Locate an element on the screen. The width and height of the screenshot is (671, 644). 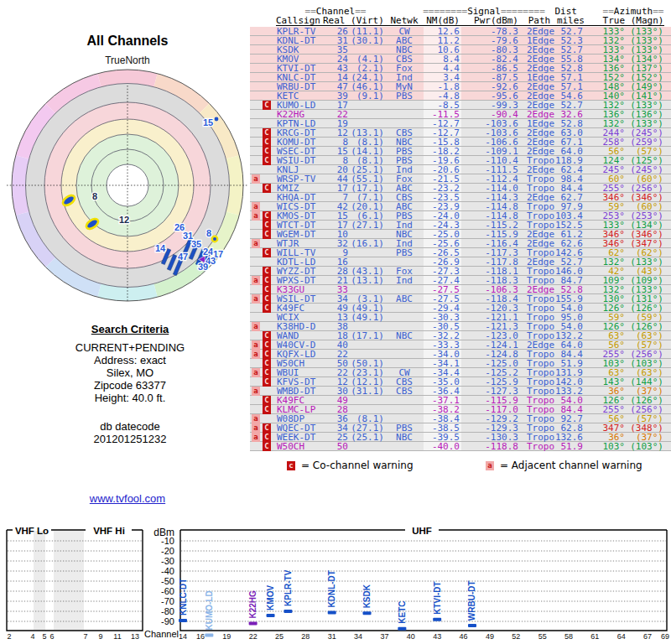
dbm-tick-label: -10 is located at coordinates (168, 541).